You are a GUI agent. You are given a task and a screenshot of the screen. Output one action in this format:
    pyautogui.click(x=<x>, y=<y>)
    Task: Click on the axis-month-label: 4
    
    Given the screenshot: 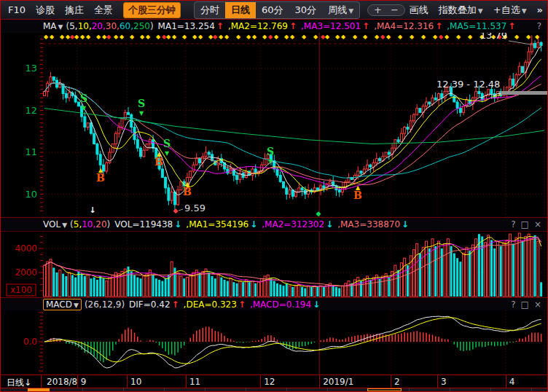 What is the action you would take?
    pyautogui.click(x=512, y=382)
    